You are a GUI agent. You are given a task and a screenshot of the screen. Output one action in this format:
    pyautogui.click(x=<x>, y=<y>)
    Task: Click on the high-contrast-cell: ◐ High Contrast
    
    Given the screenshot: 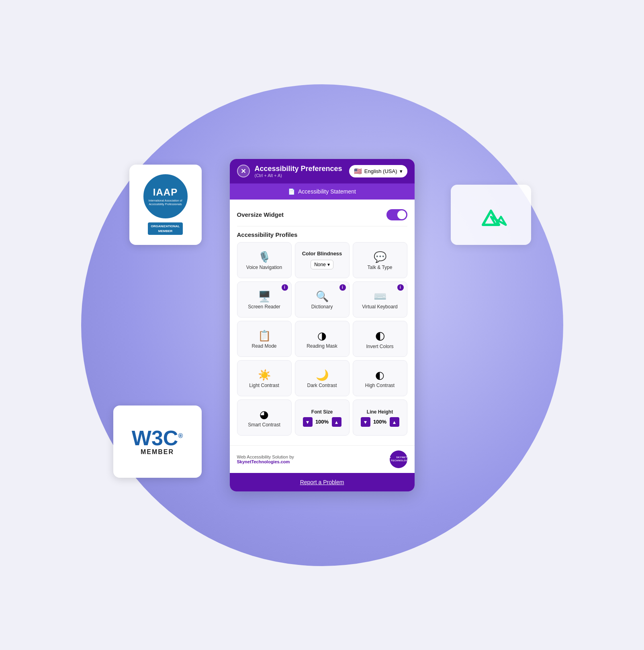 What is the action you would take?
    pyautogui.click(x=380, y=378)
    